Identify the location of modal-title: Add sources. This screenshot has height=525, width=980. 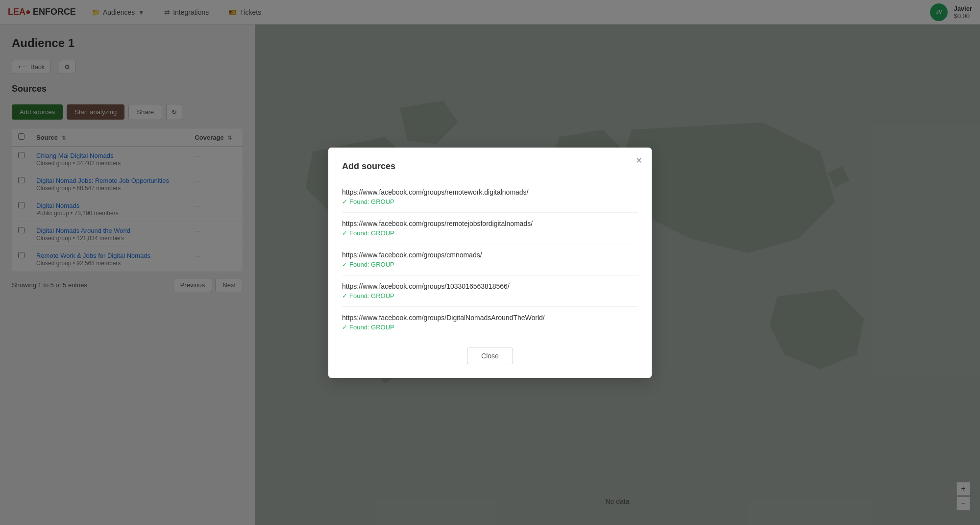
(490, 167).